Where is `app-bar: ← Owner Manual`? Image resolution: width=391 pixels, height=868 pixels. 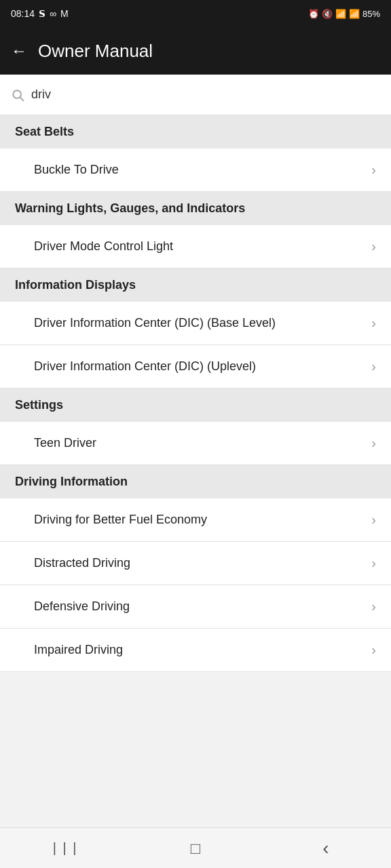 app-bar: ← Owner Manual is located at coordinates (196, 51).